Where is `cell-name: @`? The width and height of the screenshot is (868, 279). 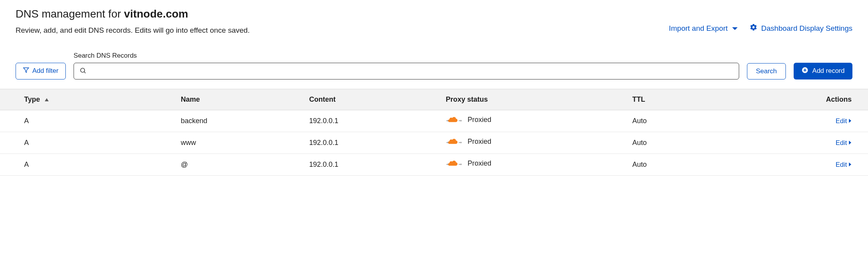
cell-name: @ is located at coordinates (237, 164).